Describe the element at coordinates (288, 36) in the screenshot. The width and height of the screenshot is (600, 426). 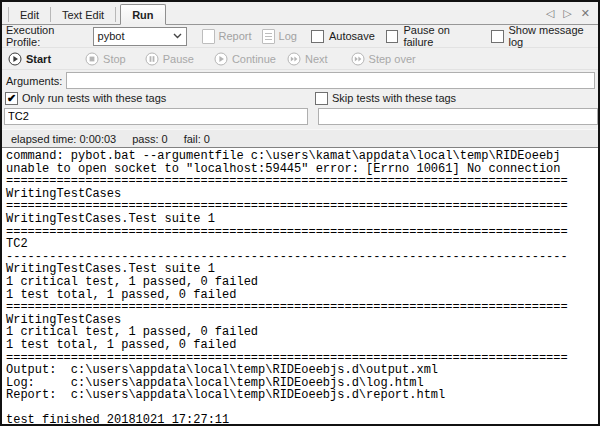
I see `log-button-label: Log` at that location.